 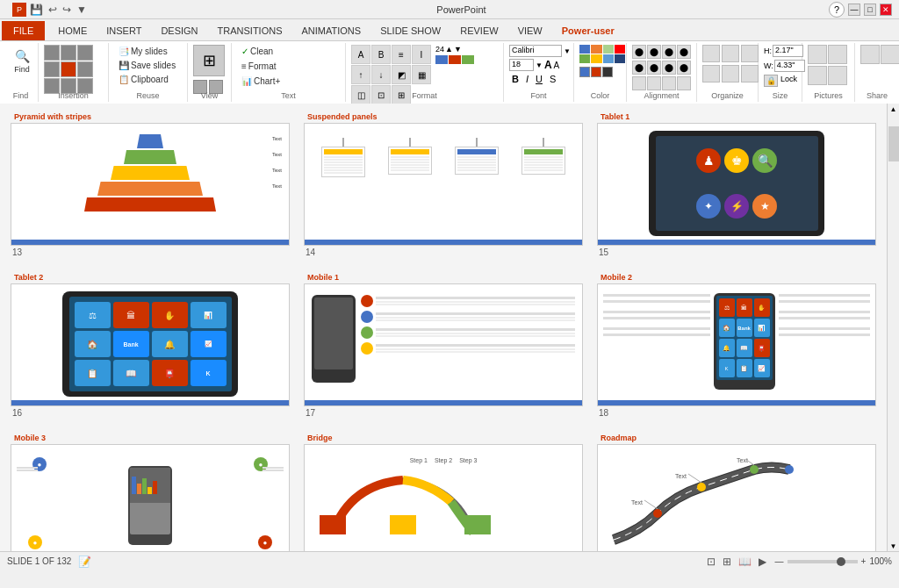 I want to click on myslides-button: 📑 My slides, so click(x=147, y=51).